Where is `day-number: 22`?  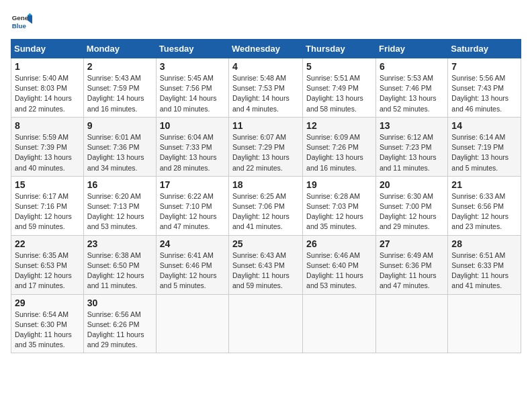 day-number: 22 is located at coordinates (47, 244).